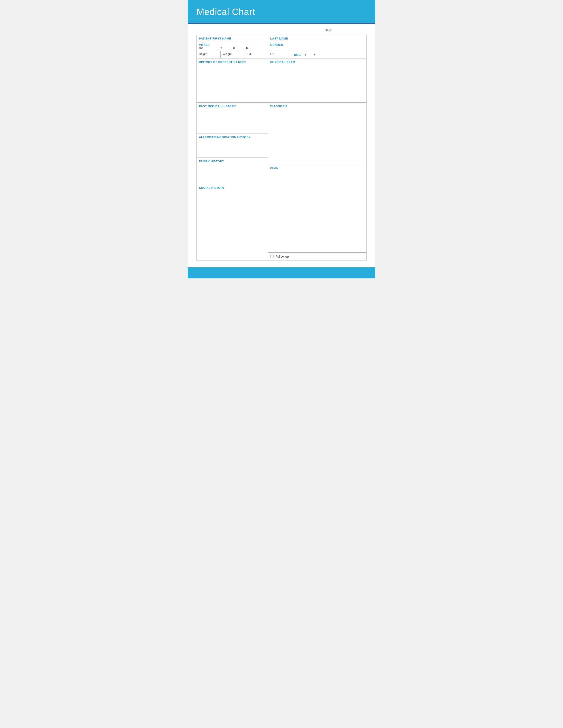 The image size is (563, 728). Describe the element at coordinates (350, 30) in the screenshot. I see `date-line` at that location.